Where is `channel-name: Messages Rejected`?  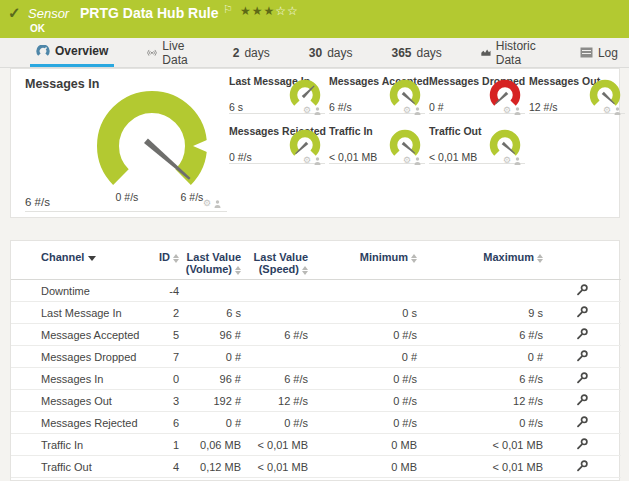 channel-name: Messages Rejected is located at coordinates (76, 423).